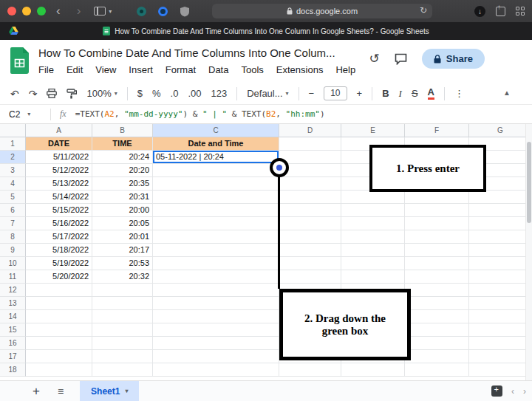 The image size is (532, 401). What do you see at coordinates (59, 237) in the screenshot?
I see `cell-A8: 5/17/2022` at bounding box center [59, 237].